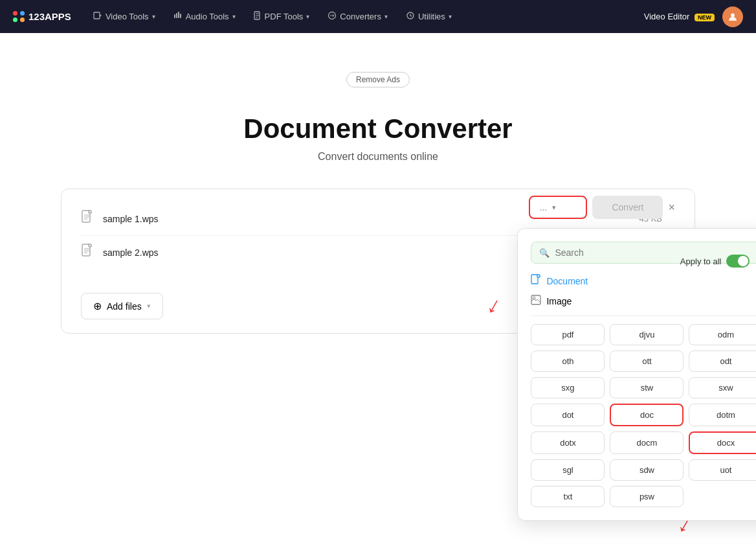 The image size is (756, 550). What do you see at coordinates (234, 17) in the screenshot?
I see `chevron-down-icon-audio: ▾` at bounding box center [234, 17].